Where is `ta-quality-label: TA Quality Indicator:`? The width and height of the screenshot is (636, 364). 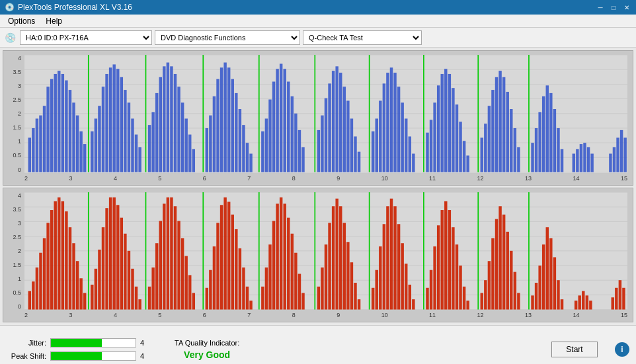 ta-quality-label: TA Quality Indicator: is located at coordinates (207, 343).